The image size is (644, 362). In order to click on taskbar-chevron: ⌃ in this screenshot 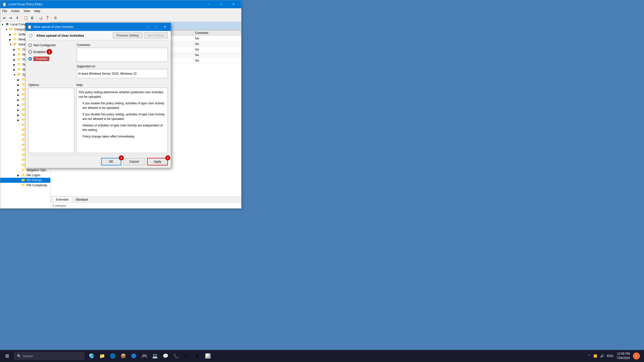, I will do `click(589, 356)`.